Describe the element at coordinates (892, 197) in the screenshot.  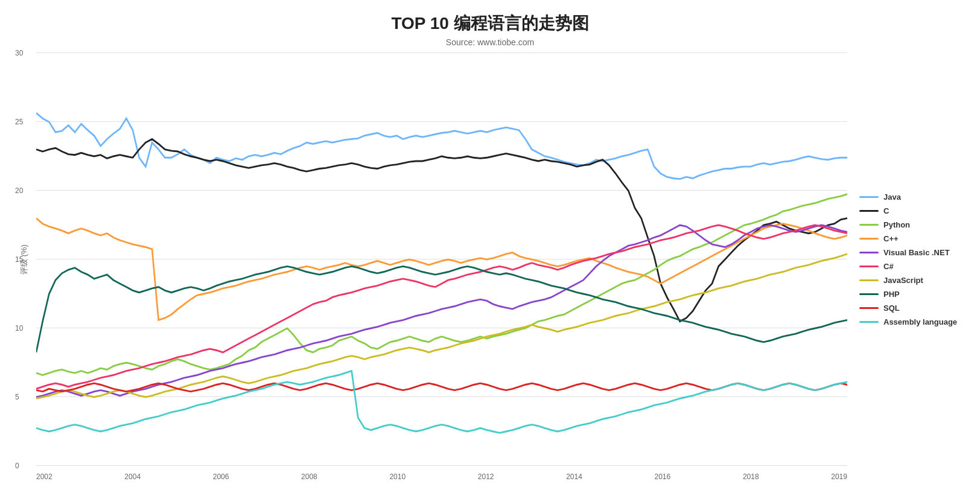
I see `legend-label-java: Java` at that location.